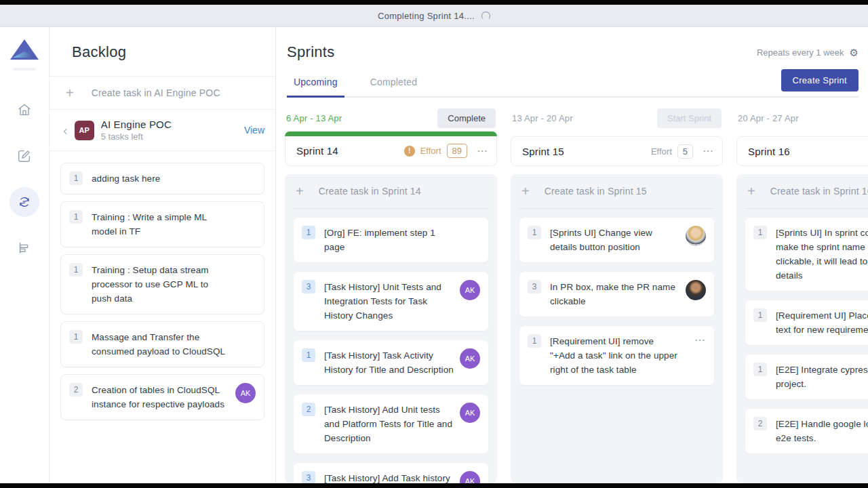 This screenshot has width=868, height=488. What do you see at coordinates (172, 137) in the screenshot?
I see `project-tasks-left: 5 tasks left` at bounding box center [172, 137].